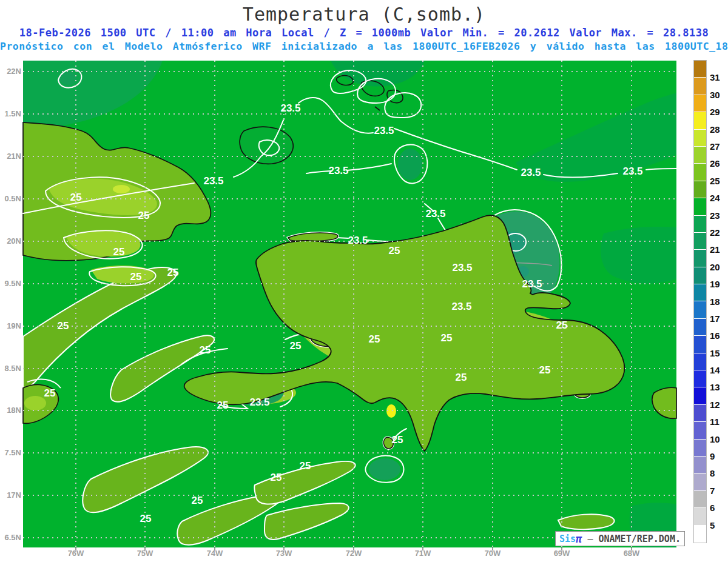 Image resolution: width=728 pixels, height=562 pixels. What do you see at coordinates (11, 72) in the screenshot?
I see `lat-label: 22N` at bounding box center [11, 72].